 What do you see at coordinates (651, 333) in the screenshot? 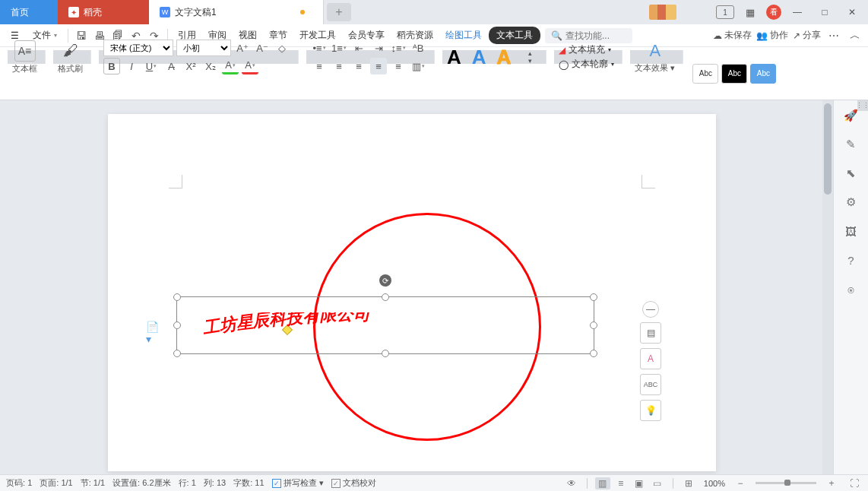
I see `wrap-icon: ▤` at bounding box center [651, 333].